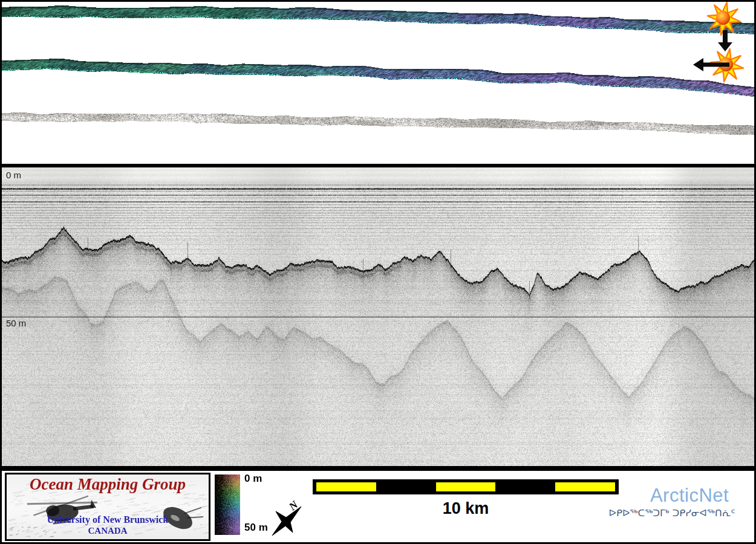 The height and width of the screenshot is (544, 756). I want to click on omg-logo-country: CANADA, so click(108, 531).